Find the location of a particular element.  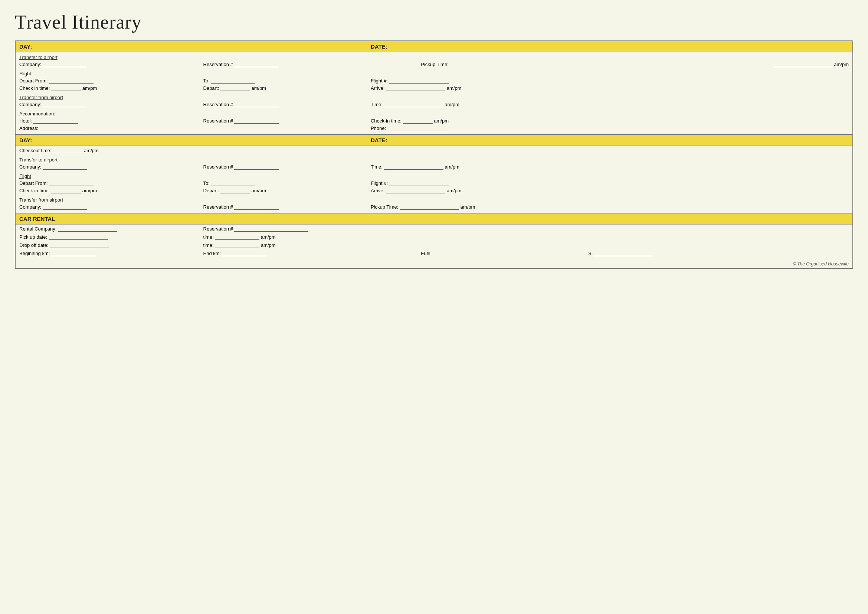

day2-transfer-from-pickup-field is located at coordinates (429, 207).